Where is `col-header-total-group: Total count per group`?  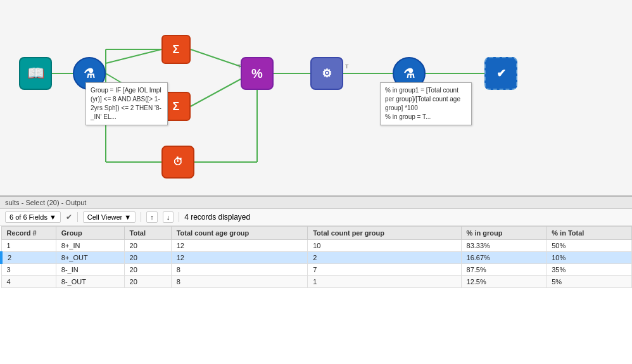
col-header-total-group: Total count per group is located at coordinates (384, 233).